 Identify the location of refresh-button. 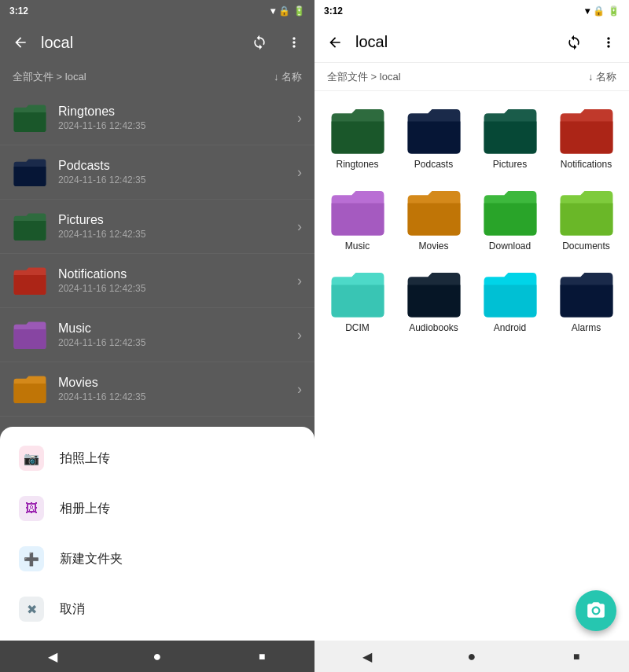
(259, 42).